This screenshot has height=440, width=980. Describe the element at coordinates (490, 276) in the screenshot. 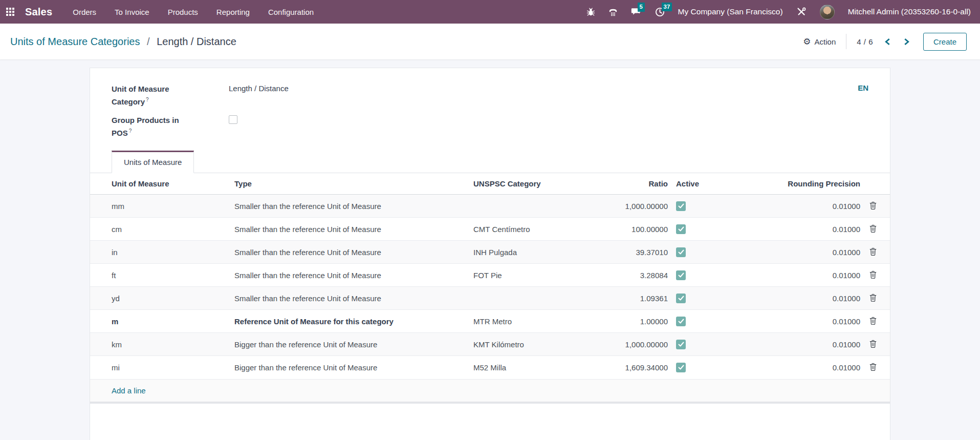

I see `table-row: ft Smaller than the reference Unit of Me…` at that location.